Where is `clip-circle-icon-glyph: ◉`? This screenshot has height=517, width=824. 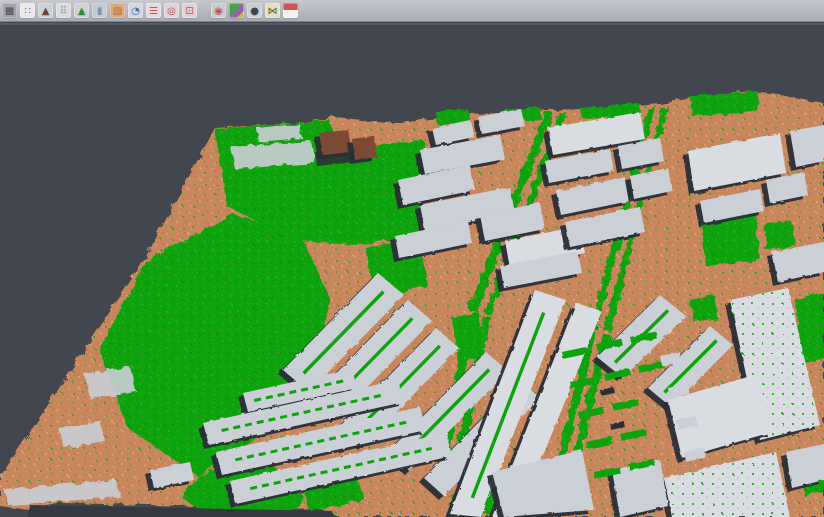
clip-circle-icon-glyph: ◉ is located at coordinates (218, 11).